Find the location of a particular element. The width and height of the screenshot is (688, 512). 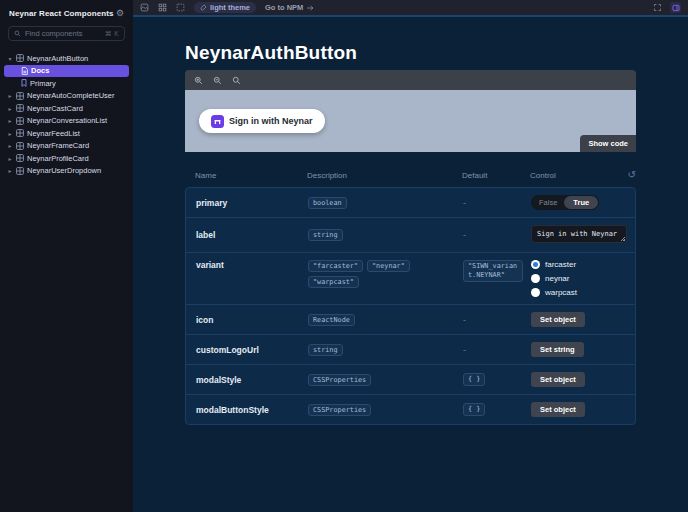

radio-farcaster: farcaster is located at coordinates (573, 264).